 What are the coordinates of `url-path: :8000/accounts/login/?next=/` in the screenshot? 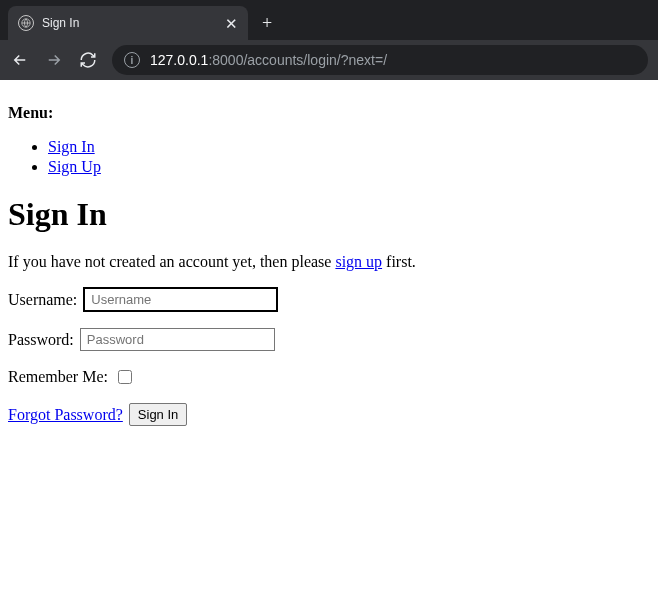 It's located at (298, 60).